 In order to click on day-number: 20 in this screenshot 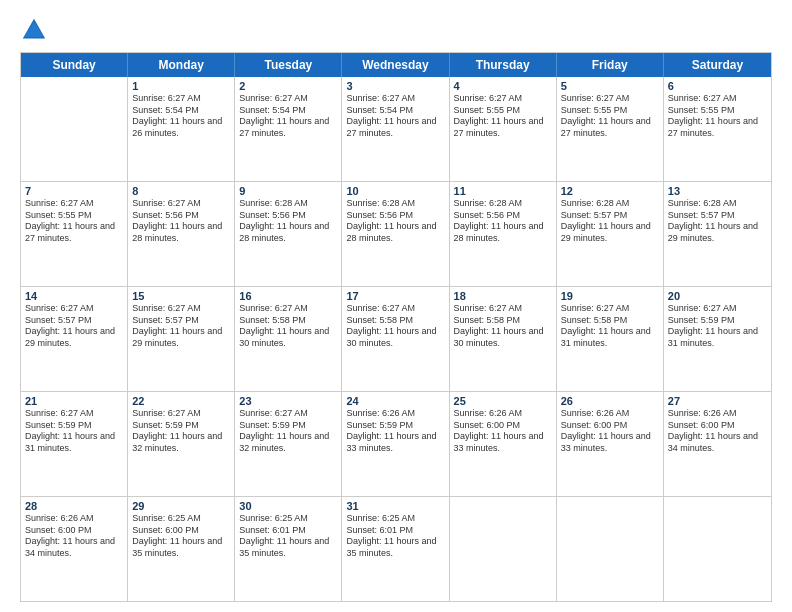, I will do `click(718, 296)`.